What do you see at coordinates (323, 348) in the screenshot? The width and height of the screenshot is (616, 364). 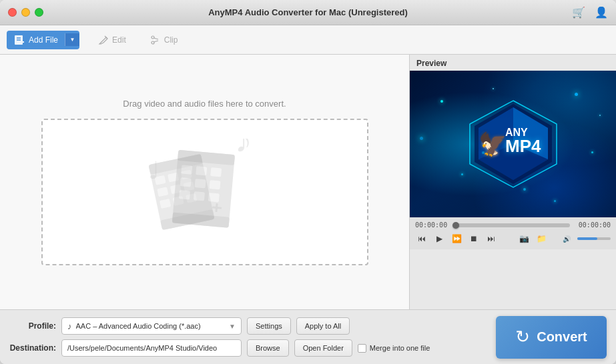 I see `open-folder-label: Open Folder` at bounding box center [323, 348].